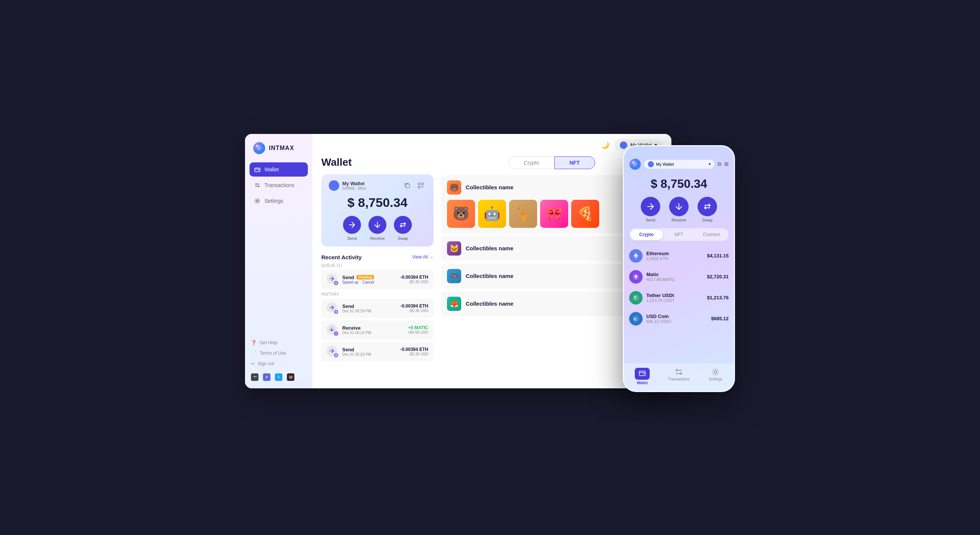 The width and height of the screenshot is (980, 535). Describe the element at coordinates (342, 257) in the screenshot. I see `recent-activity-title: Recent Activity` at that location.